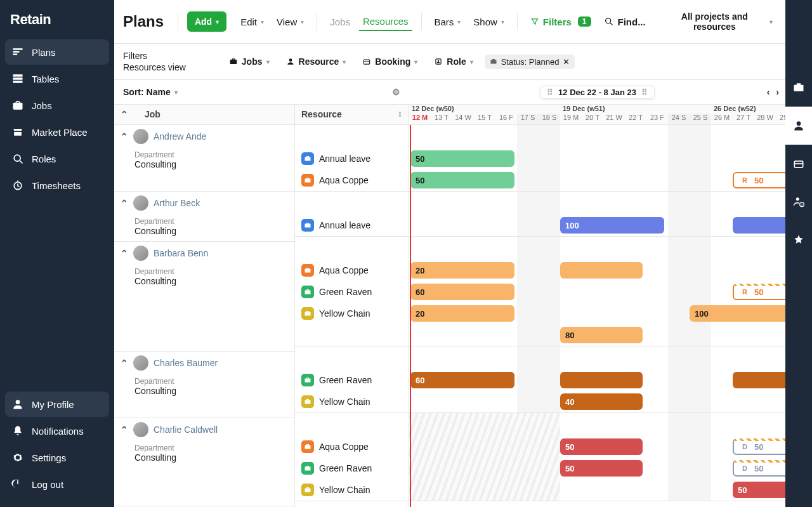 This screenshot has height=507, width=812. Describe the element at coordinates (340, 22) in the screenshot. I see `tab-jobs: Jobs` at that location.